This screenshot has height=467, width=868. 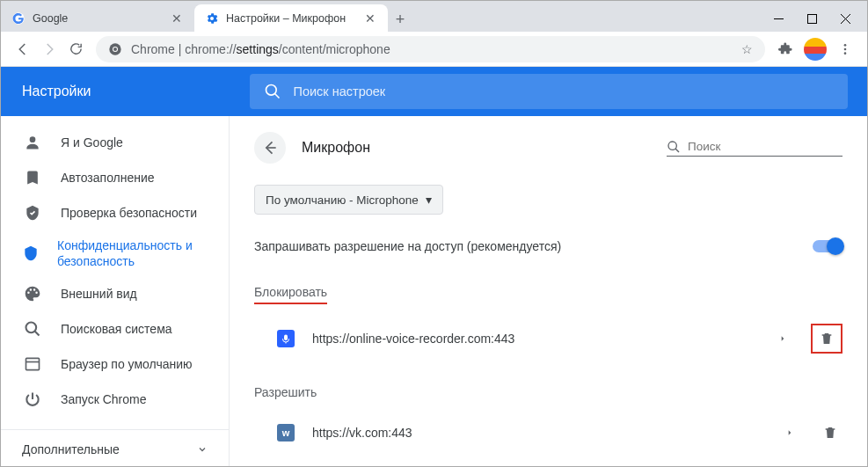 I want to click on sidebar-item-me-and-google: Я и Google, so click(x=114, y=142).